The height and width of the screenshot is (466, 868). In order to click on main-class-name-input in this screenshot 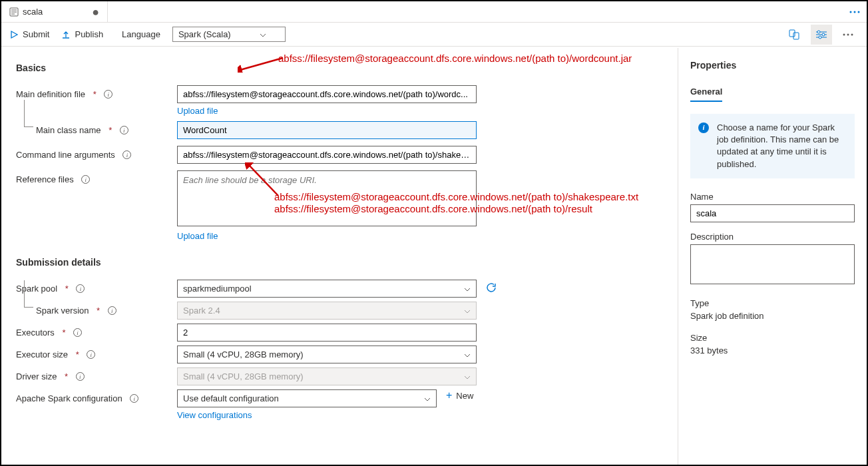, I will do `click(327, 130)`.